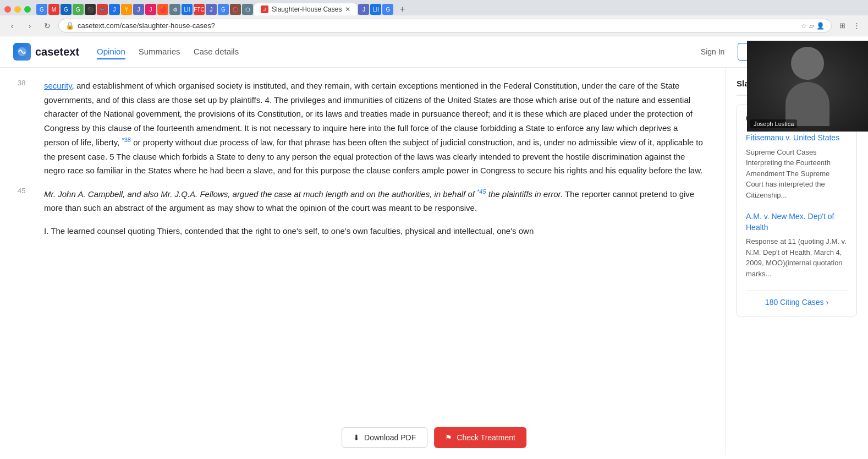  I want to click on logo: casetext, so click(46, 52).